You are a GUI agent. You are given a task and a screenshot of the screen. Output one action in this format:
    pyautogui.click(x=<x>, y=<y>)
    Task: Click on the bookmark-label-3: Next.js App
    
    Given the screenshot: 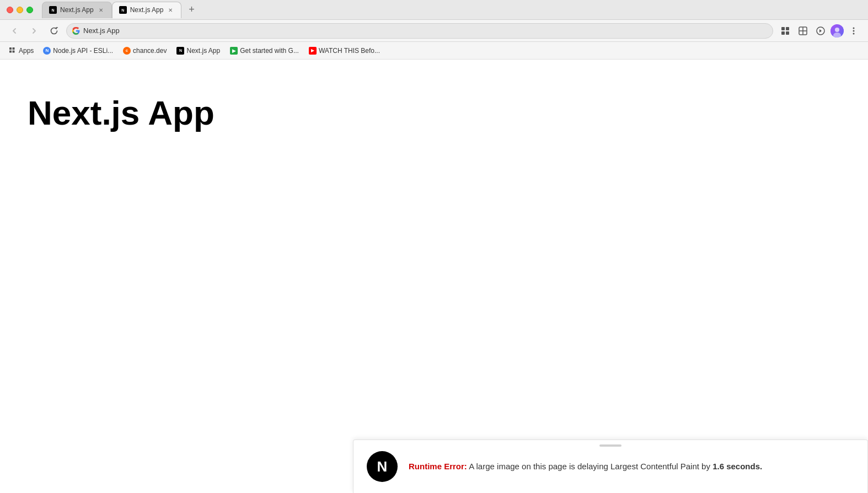 What is the action you would take?
    pyautogui.click(x=203, y=51)
    